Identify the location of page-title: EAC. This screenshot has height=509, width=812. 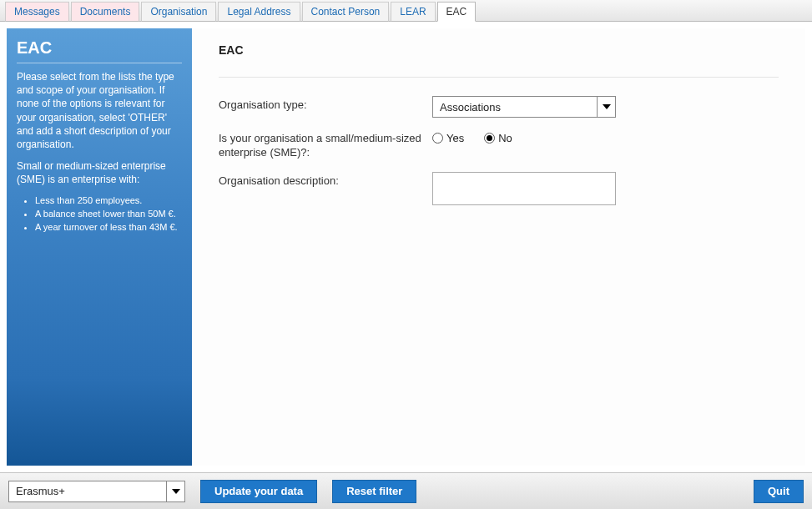
(499, 50).